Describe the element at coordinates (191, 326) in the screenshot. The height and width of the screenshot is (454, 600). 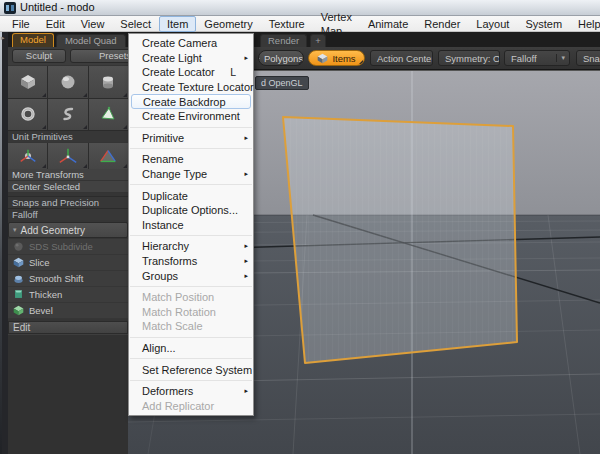
I see `menu-item-match-scale: Match Scale` at that location.